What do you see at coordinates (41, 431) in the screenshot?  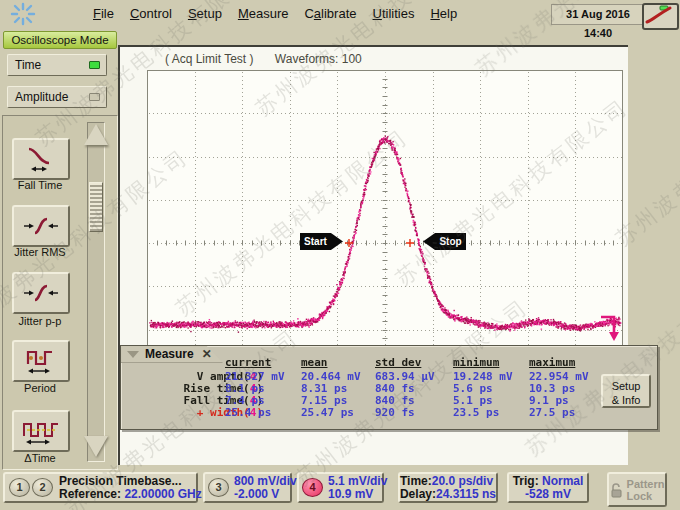 I see `delta-time-icon` at bounding box center [41, 431].